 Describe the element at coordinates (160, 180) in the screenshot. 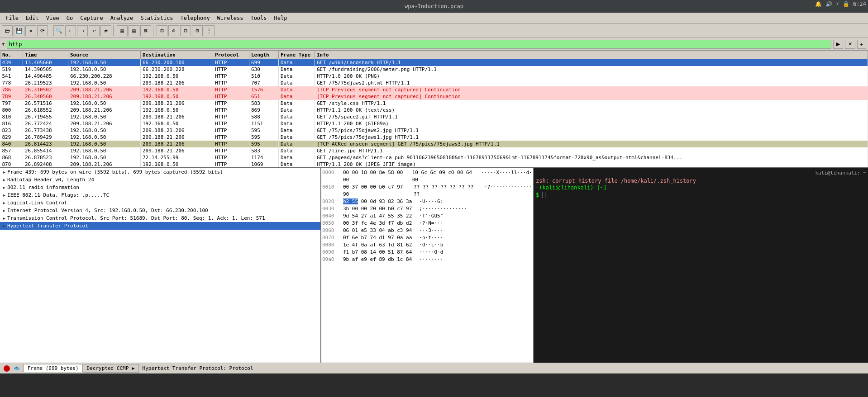

I see `detail-item-1: ▶Radiotap Header v0, Length 24` at that location.